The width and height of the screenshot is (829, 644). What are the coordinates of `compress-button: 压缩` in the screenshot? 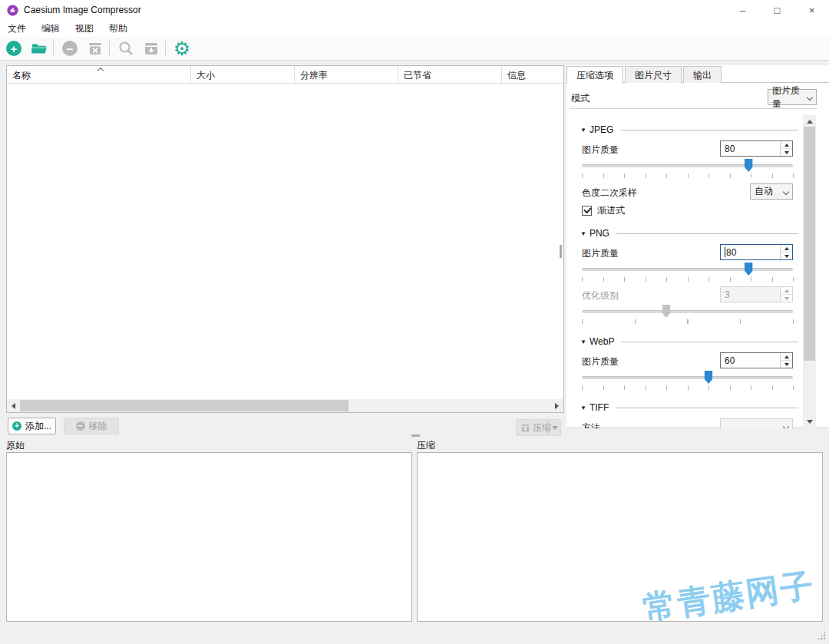 It's located at (539, 428).